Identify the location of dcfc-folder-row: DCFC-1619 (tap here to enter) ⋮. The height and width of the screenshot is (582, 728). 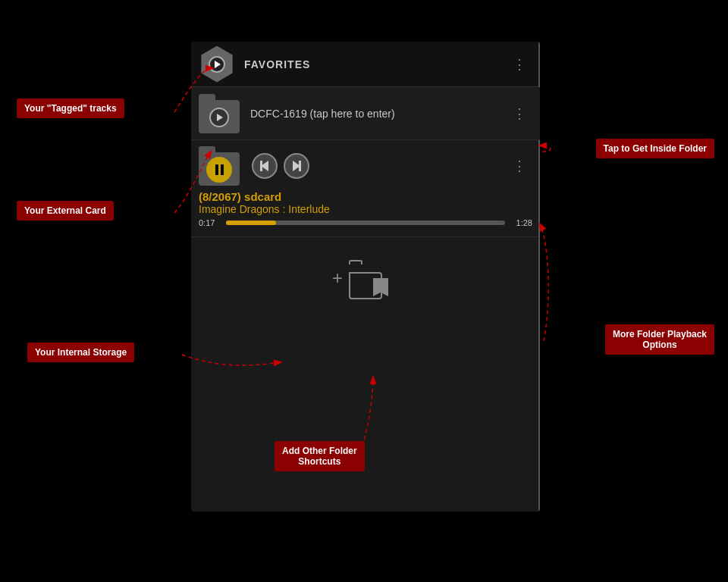
(366, 114).